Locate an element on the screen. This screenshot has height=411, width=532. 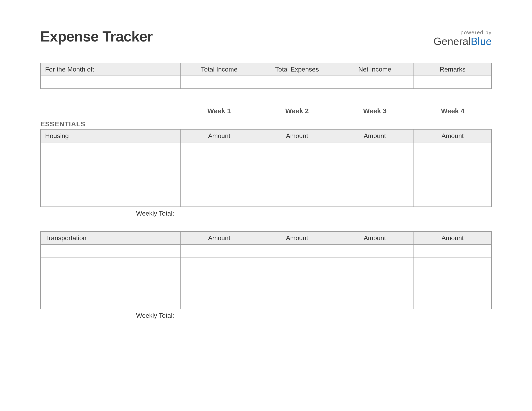
housing-label: Housing is located at coordinates (110, 136).